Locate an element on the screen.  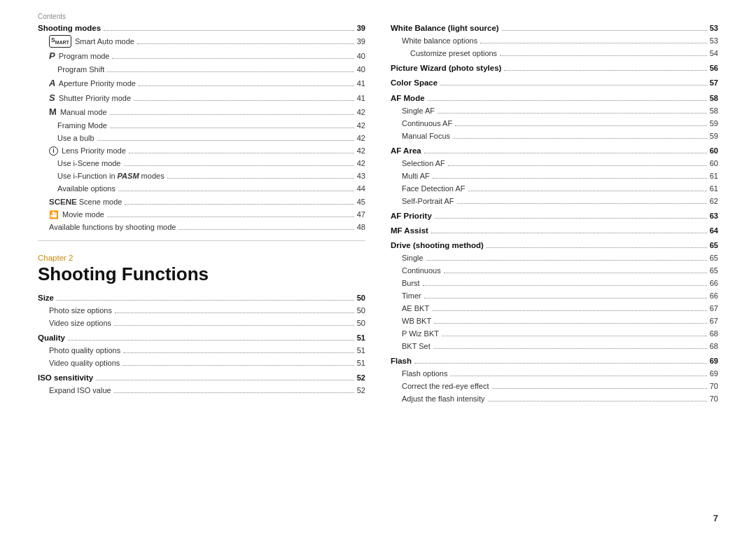
toc-entry-timer: Timer 66 is located at coordinates (554, 296).